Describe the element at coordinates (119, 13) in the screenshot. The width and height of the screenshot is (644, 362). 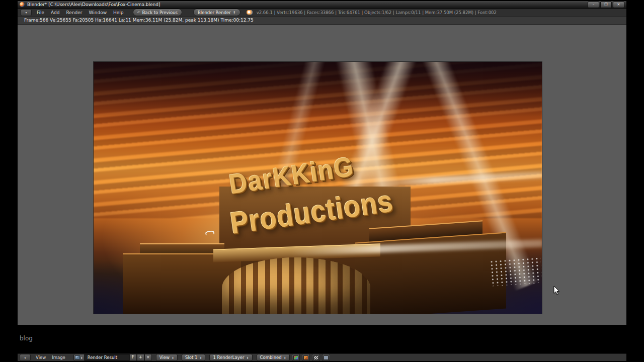
I see `menu-help: Help` at that location.